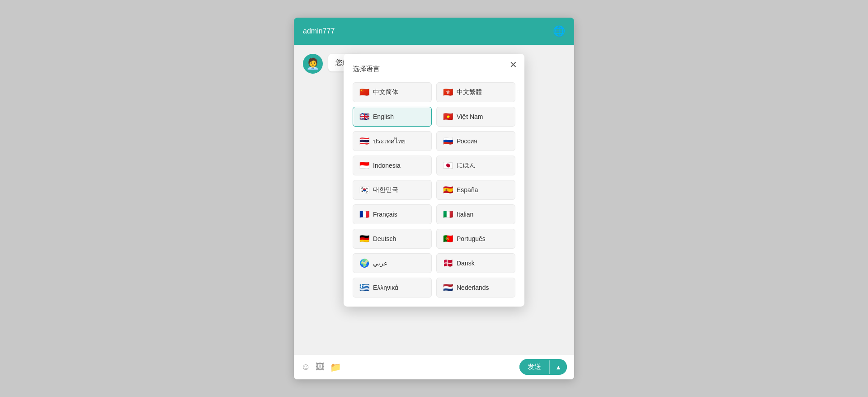 This screenshot has width=868, height=397. Describe the element at coordinates (392, 190) in the screenshot. I see `lang-button-kr: 🇰🇷대한민국` at that location.